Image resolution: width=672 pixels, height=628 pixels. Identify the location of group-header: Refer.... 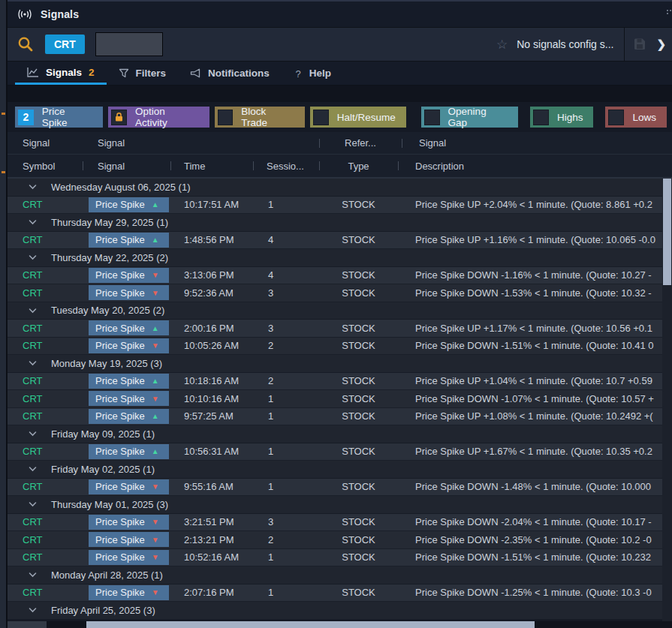
(360, 143).